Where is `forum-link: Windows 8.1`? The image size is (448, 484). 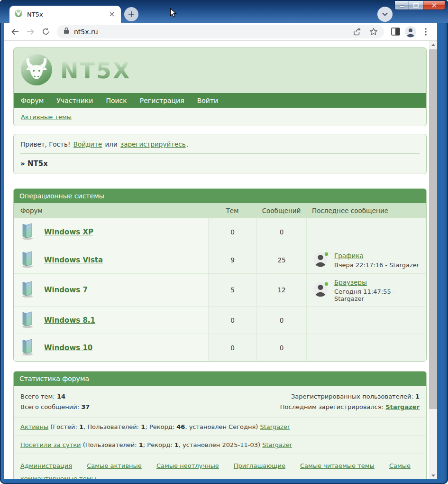
forum-link: Windows 8.1 is located at coordinates (70, 320).